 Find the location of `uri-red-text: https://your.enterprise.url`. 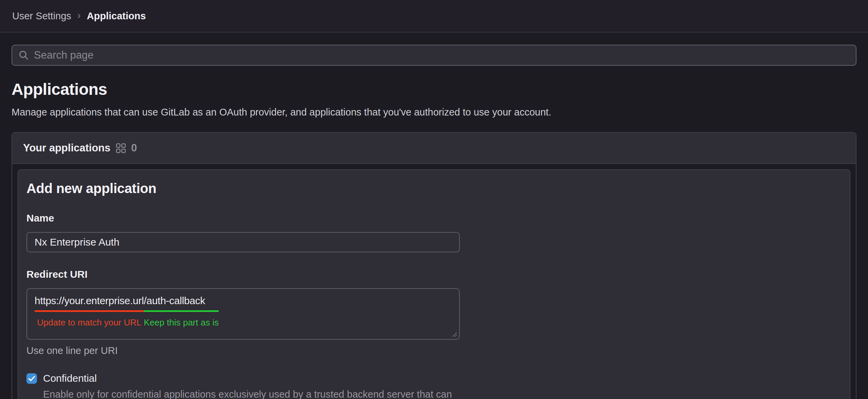

uri-red-text: https://your.enterprise.url is located at coordinates (89, 301).